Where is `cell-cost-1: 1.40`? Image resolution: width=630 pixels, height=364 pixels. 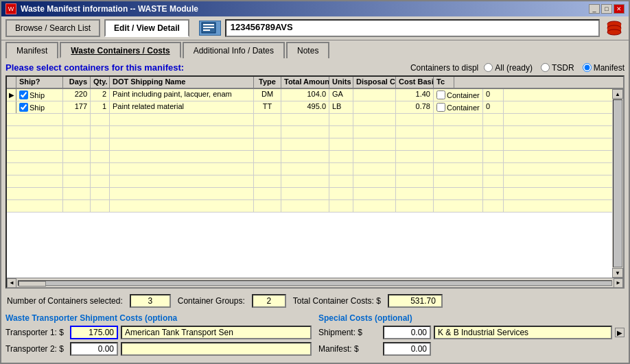
cell-cost-1: 1.40 is located at coordinates (415, 95).